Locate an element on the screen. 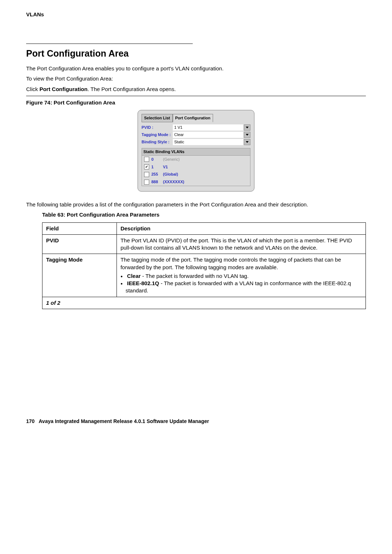 This screenshot has height=554, width=392. col-description: Description is located at coordinates (241, 229).